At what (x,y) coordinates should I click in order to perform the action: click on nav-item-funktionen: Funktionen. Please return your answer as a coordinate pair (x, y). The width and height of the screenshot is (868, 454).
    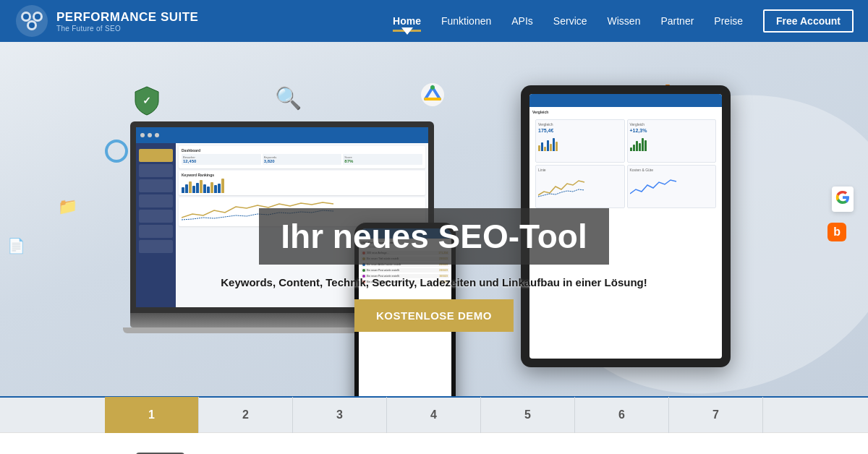
    Looking at the image, I should click on (466, 21).